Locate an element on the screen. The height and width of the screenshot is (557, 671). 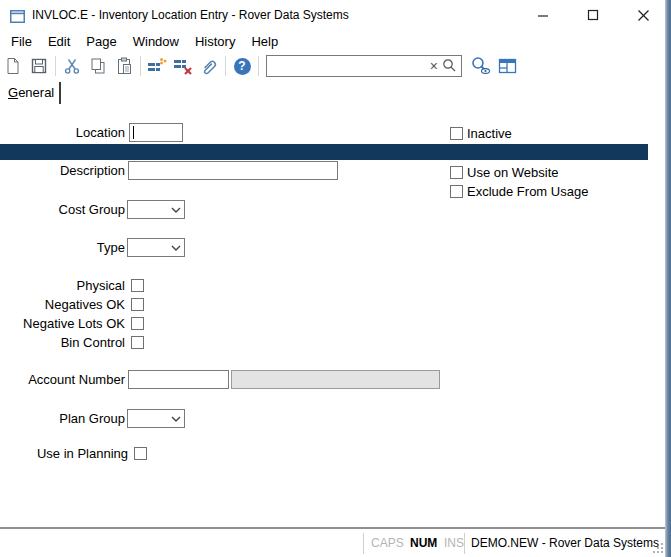
tab-general: General is located at coordinates (31, 92).